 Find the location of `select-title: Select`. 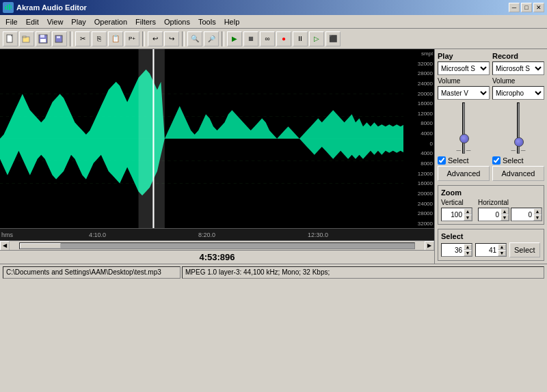

select-title: Select is located at coordinates (491, 236).